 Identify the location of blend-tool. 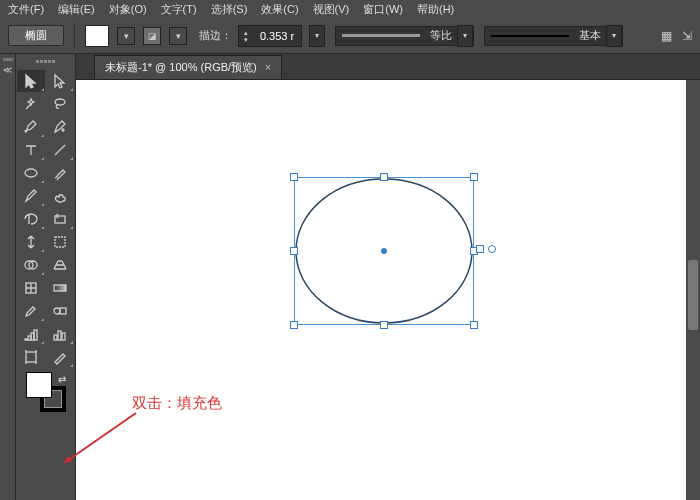
(60, 311).